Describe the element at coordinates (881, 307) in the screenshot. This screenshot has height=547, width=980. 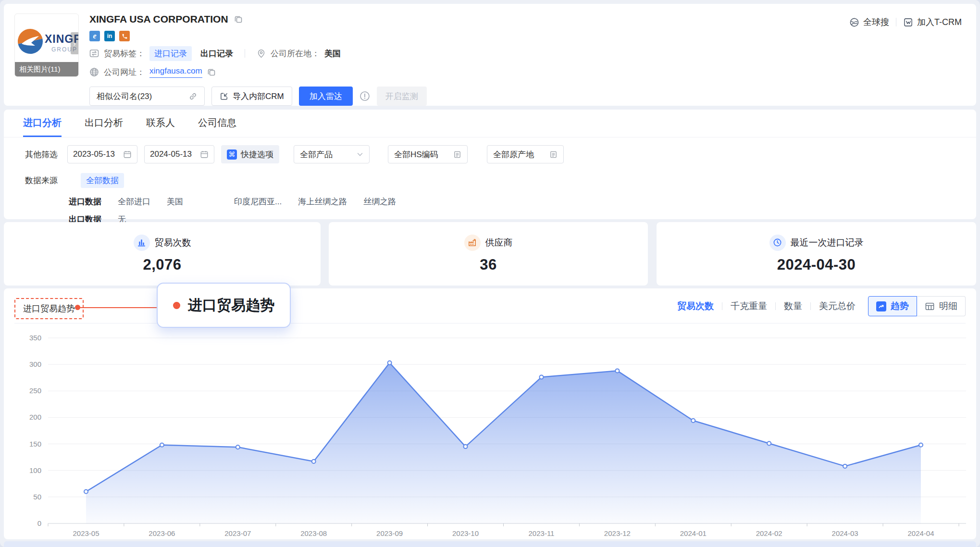
I see `trend-arrow-icon` at that location.